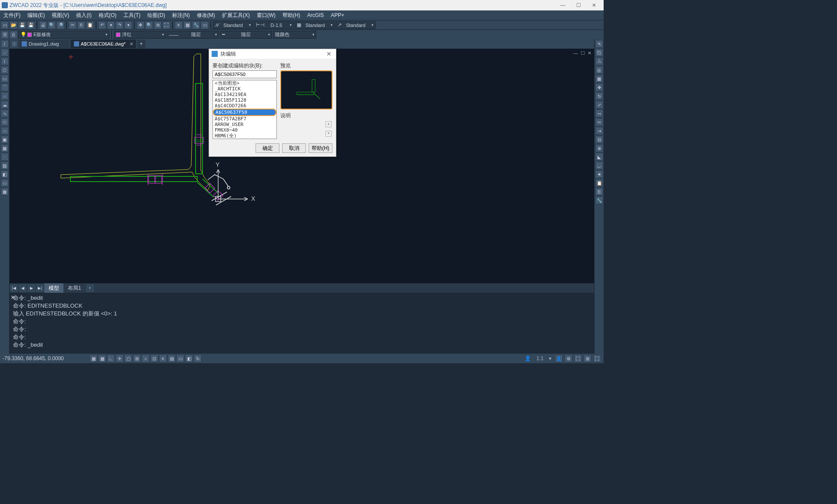 This screenshot has width=837, height=504. Describe the element at coordinates (90, 288) in the screenshot. I see `lt-add-icon: +` at that location.